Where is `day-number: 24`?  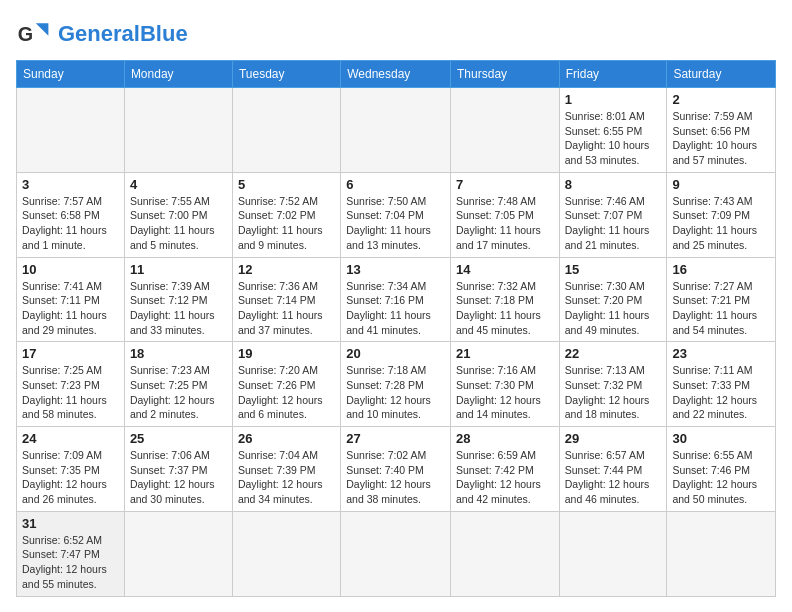 day-number: 24 is located at coordinates (70, 438).